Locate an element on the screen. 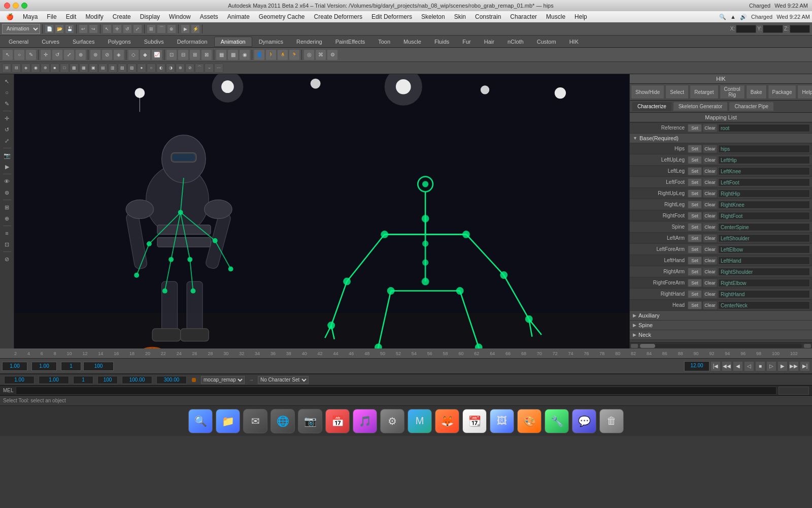 The height and width of the screenshot is (508, 812). it-cluster: ◈ is located at coordinates (119, 55).